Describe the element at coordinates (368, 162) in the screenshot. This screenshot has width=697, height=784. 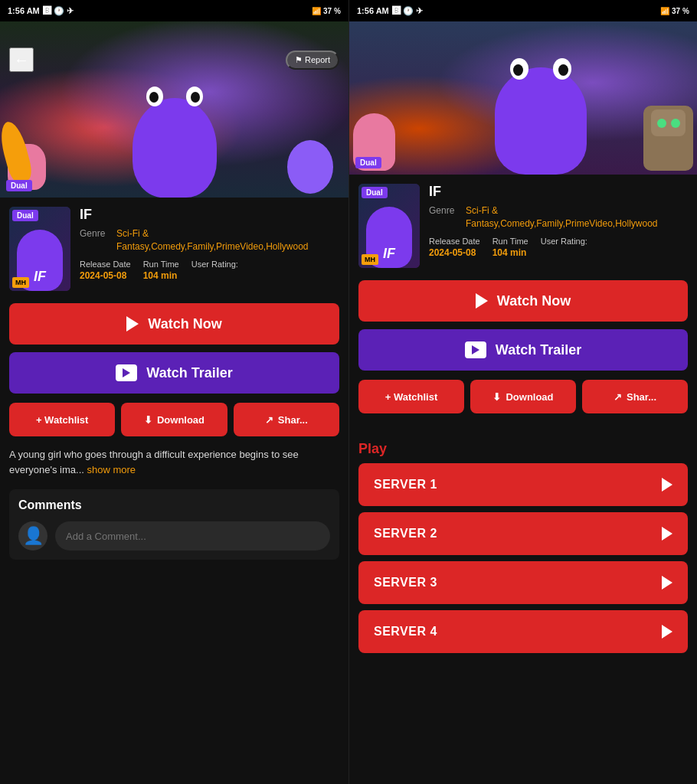
I see `dual-badge-right: Dual` at that location.